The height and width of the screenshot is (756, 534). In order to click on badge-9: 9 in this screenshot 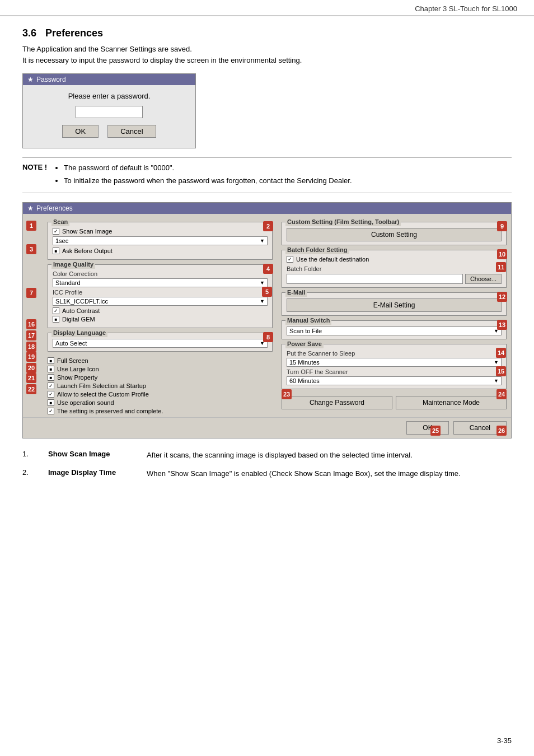, I will do `click(502, 226)`.